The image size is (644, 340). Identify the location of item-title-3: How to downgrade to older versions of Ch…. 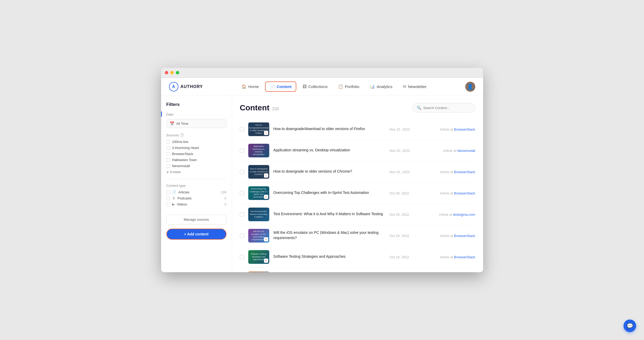
(330, 172).